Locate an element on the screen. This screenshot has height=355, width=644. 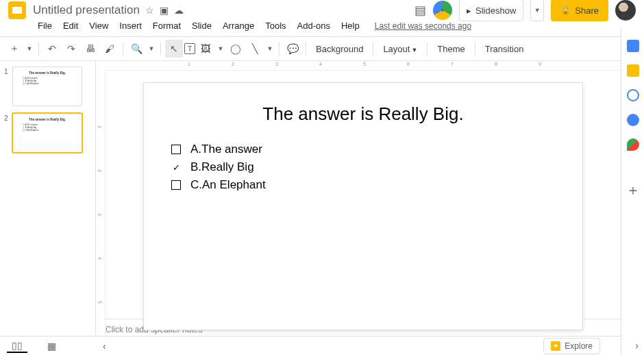
comments-icon: ▤ is located at coordinates (421, 10).